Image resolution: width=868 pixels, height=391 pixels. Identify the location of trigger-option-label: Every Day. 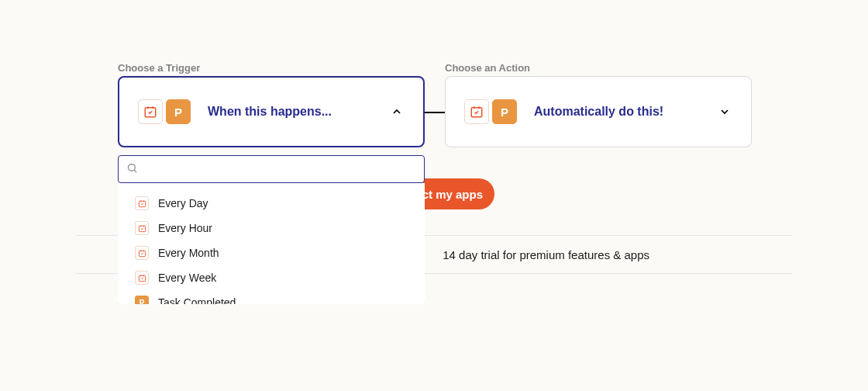
(183, 203).